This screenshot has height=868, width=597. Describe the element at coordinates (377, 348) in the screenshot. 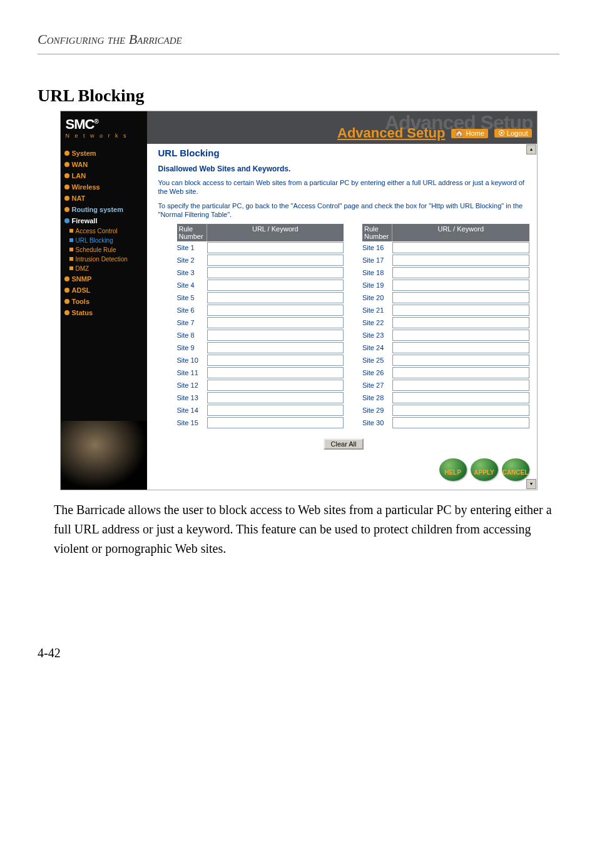

I see `rule-label: Site 24` at that location.